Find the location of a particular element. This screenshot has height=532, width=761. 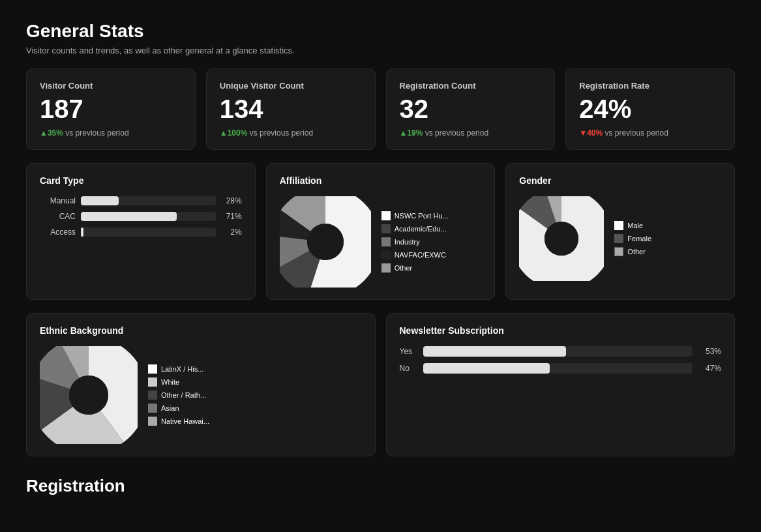

newsletter-label-no: No is located at coordinates (409, 368).